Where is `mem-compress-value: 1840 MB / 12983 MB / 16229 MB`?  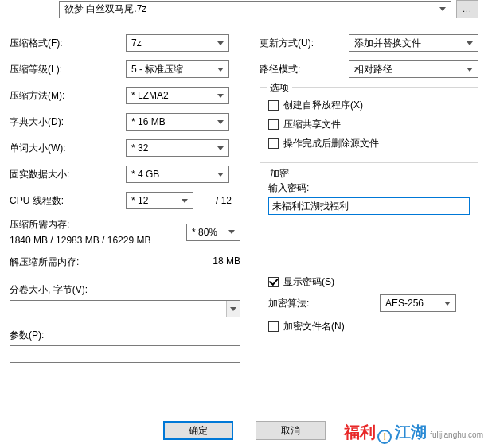
mem-compress-value: 1840 MB / 12983 MB / 16229 MB is located at coordinates (80, 240).